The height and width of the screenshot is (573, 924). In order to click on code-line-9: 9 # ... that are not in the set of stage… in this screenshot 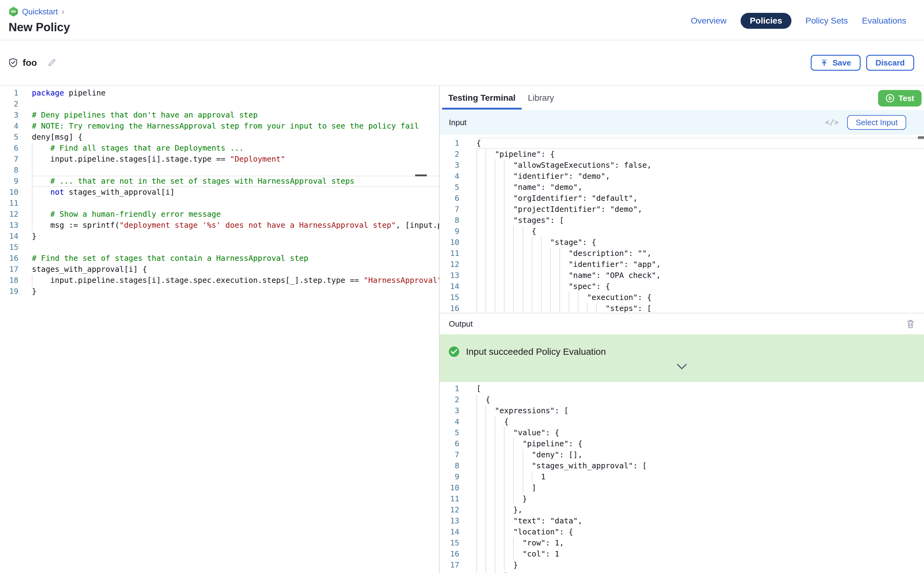, I will do `click(219, 181)`.